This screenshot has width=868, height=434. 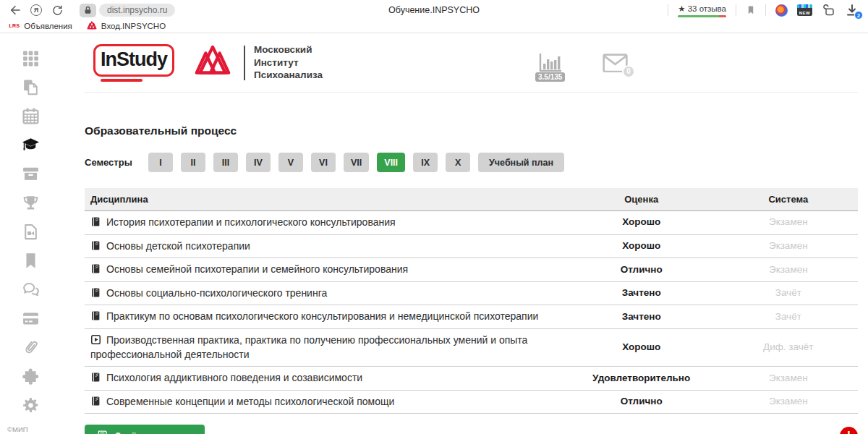 What do you see at coordinates (48, 26) in the screenshot?
I see `bookmark-label: Объявления` at bounding box center [48, 26].